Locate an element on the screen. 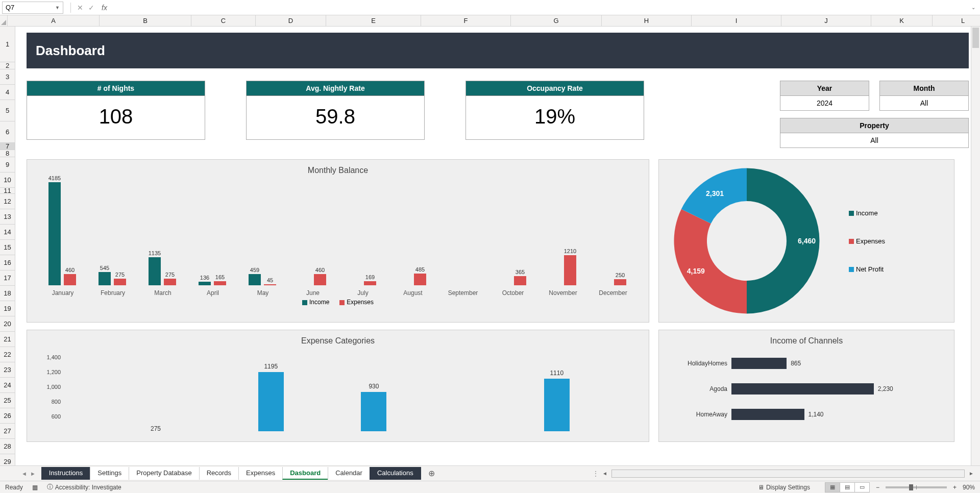 This screenshot has height=493, width=980. scrollbar-thumb is located at coordinates (976, 38).